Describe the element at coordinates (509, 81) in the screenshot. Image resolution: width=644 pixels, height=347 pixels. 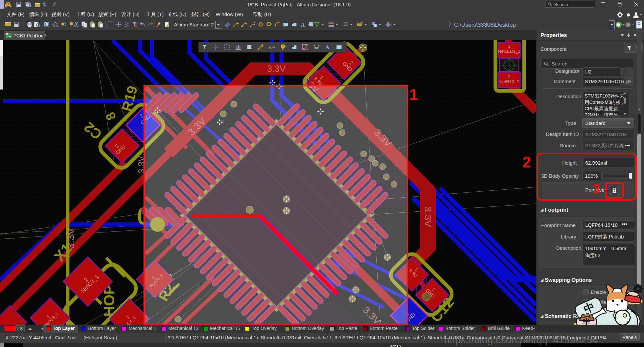
I see `svg-text: NetR10_2` at that location.